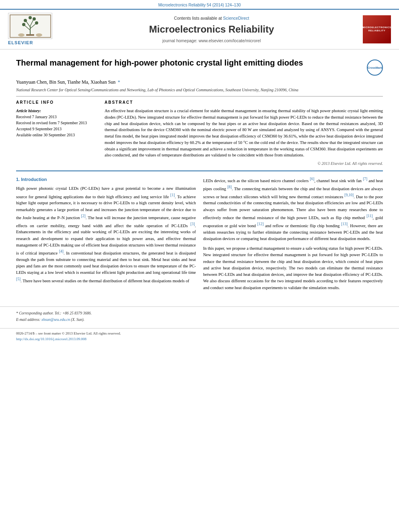  I want to click on ref-1: [1], so click(173, 195).